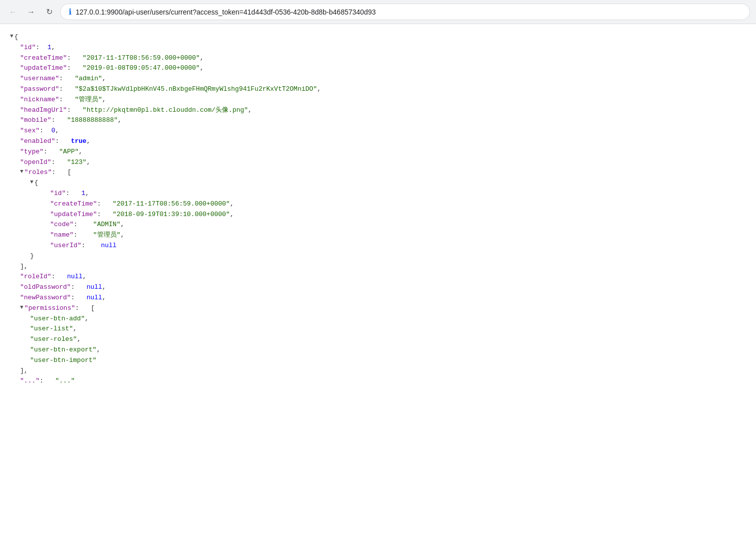 This screenshot has height=554, width=756. I want to click on field-updatetime: "updateTime": "2019-01-08T09:05:47.000+0…, so click(378, 68).